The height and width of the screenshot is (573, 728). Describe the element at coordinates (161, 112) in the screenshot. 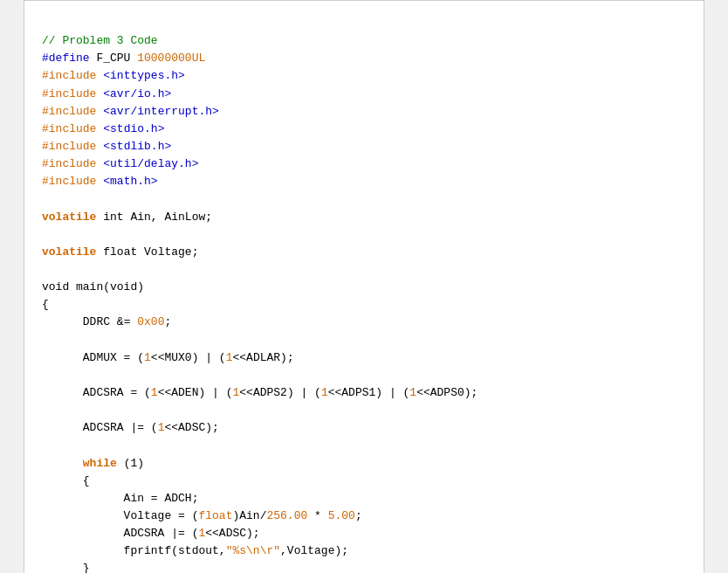

I see `header-avrint: <avr/interrupt.h>` at that location.